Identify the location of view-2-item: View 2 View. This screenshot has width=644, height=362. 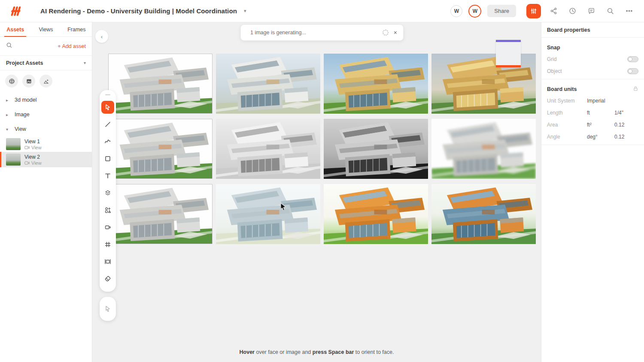
(46, 160).